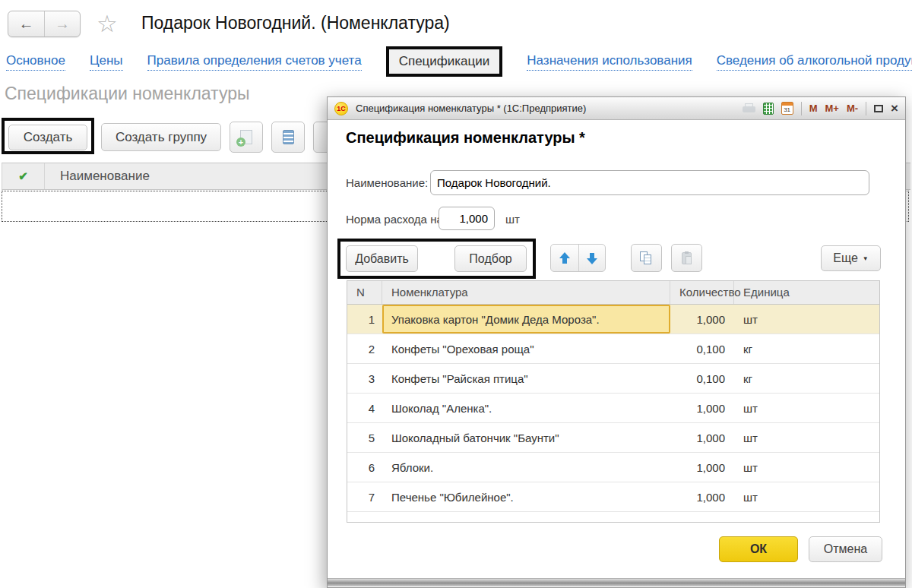  Describe the element at coordinates (365, 497) in the screenshot. I see `row-number: 7` at that location.